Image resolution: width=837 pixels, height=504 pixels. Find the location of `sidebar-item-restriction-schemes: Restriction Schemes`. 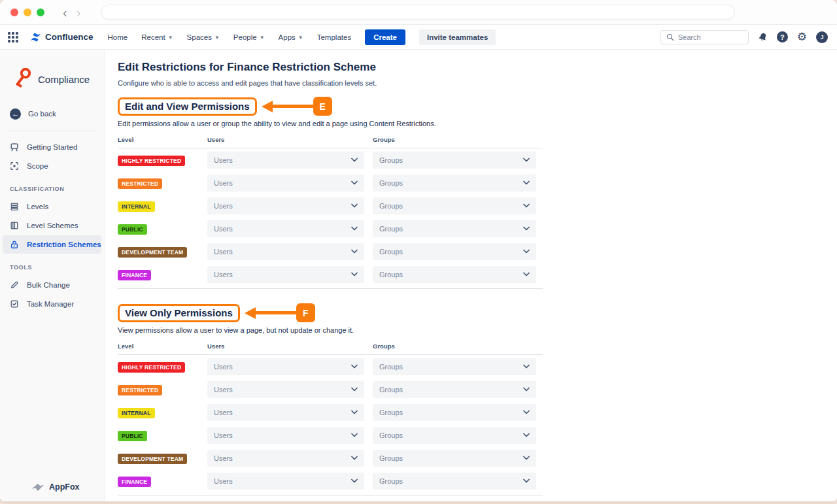

sidebar-item-restriction-schemes: Restriction Schemes is located at coordinates (52, 244).